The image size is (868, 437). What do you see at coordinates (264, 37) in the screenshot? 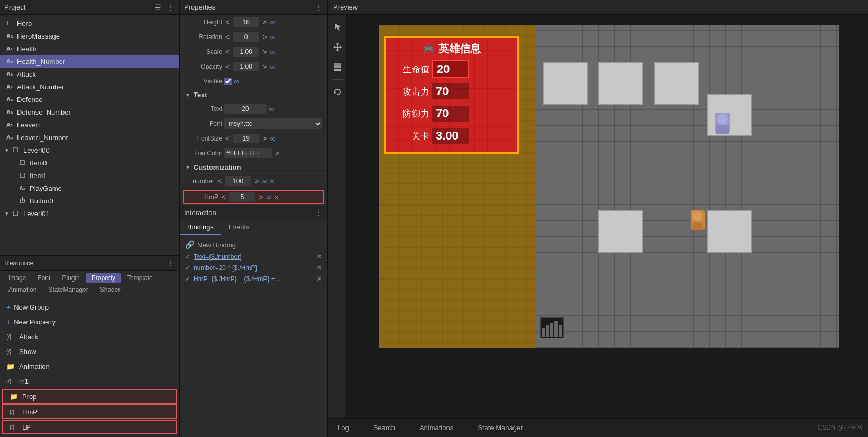
I see `rotation-increase-btn: >` at bounding box center [264, 37].